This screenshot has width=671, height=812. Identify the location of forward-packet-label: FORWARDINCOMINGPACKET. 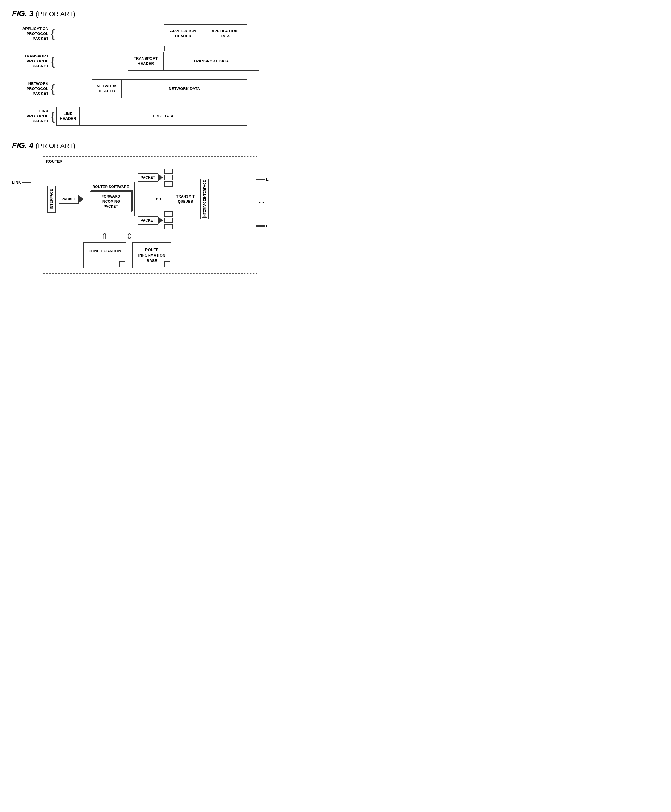
(111, 202).